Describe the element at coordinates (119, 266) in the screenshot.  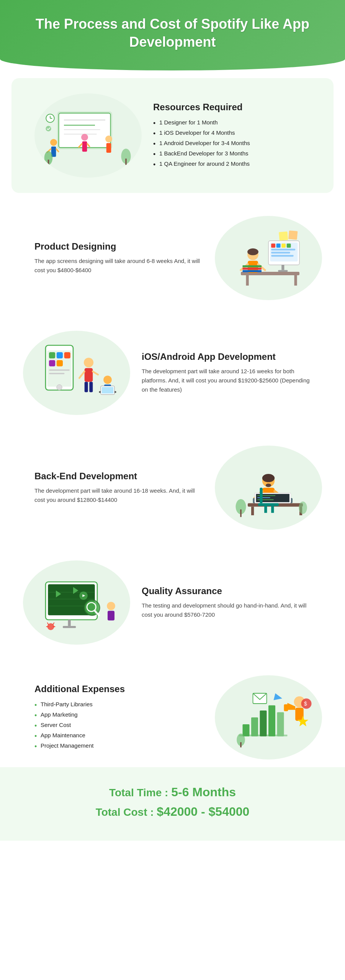
I see `product-designing-desc: The app screens designing will take arou…` at that location.